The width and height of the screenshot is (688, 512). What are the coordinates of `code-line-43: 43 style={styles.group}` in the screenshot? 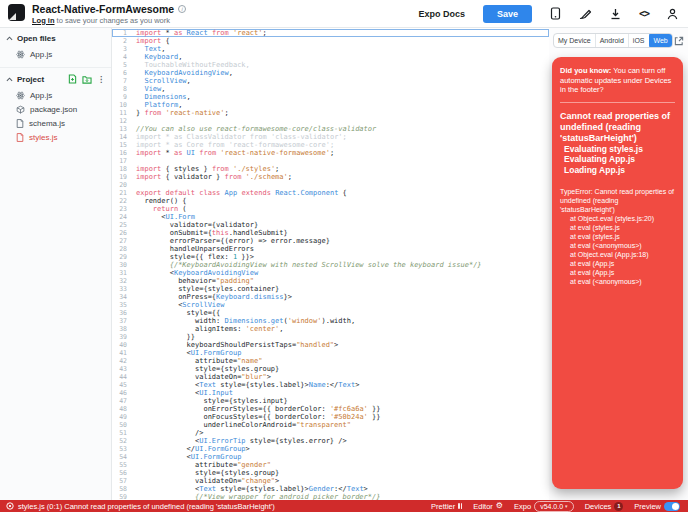 It's located at (330, 369).